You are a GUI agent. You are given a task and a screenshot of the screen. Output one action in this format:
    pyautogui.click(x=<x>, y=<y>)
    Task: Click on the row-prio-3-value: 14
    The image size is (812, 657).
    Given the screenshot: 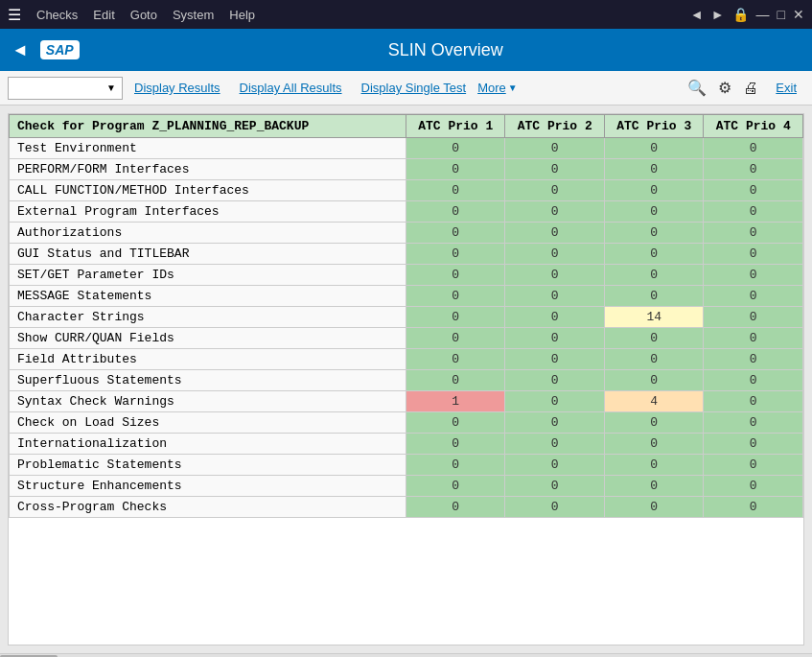 What is the action you would take?
    pyautogui.click(x=654, y=317)
    